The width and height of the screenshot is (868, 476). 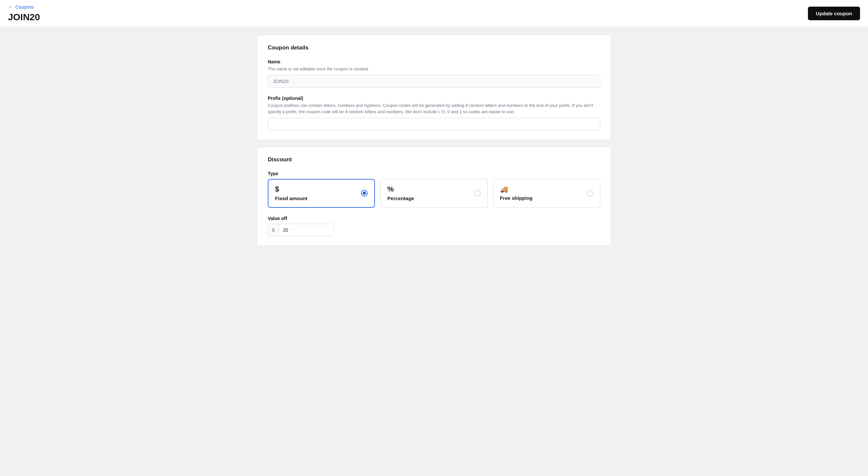 What do you see at coordinates (24, 7) in the screenshot?
I see `back-link: ← Coupons` at bounding box center [24, 7].